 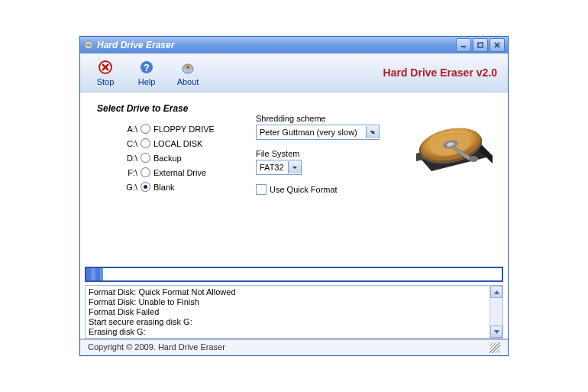 What do you see at coordinates (184, 129) in the screenshot?
I see `drive-label: FLOPPY DRIVE` at bounding box center [184, 129].